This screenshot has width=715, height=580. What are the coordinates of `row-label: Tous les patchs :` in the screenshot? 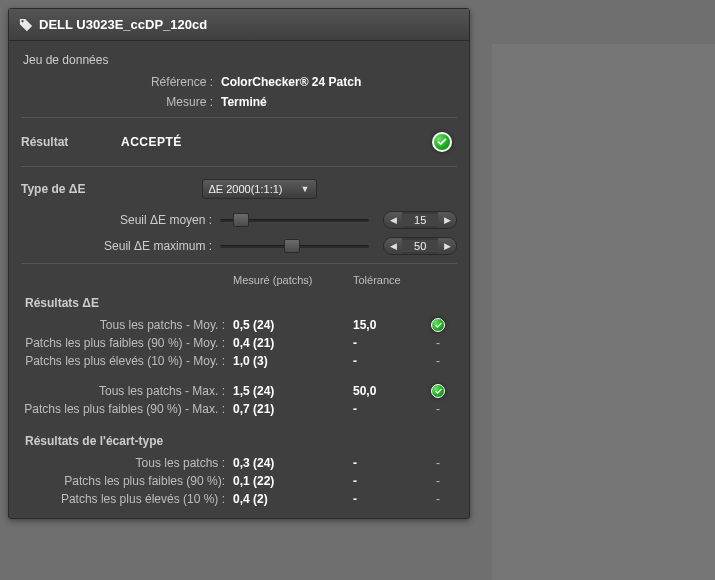 It's located at (127, 463).